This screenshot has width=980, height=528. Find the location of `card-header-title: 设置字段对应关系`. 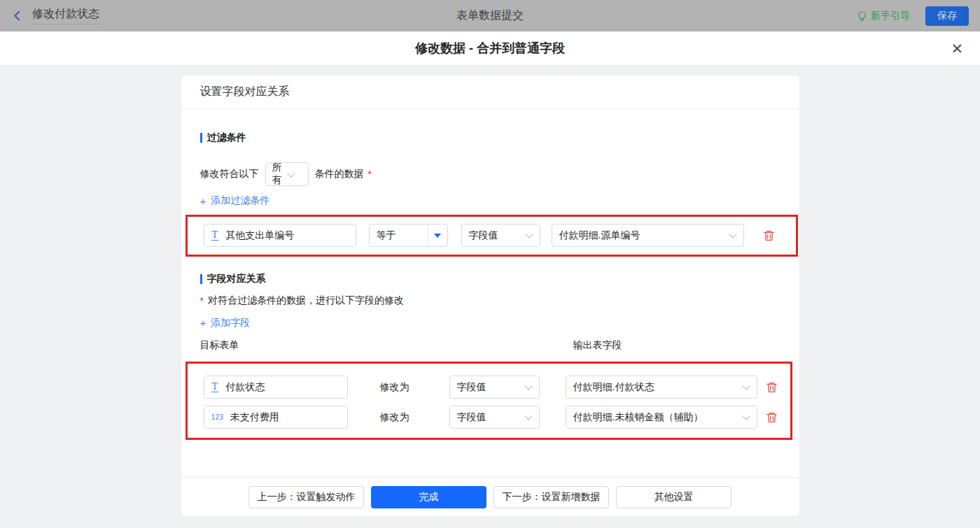

card-header-title: 设置字段对应关系 is located at coordinates (490, 92).